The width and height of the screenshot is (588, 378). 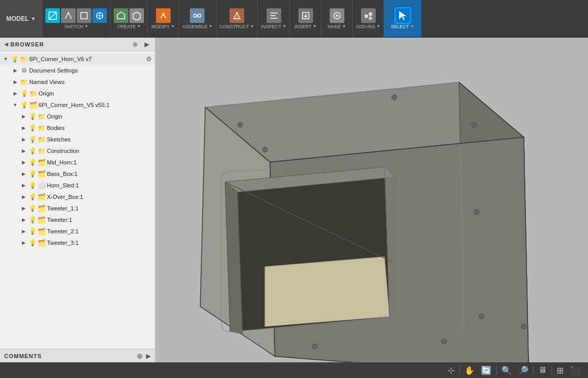 What do you see at coordinates (77, 162) in the screenshot?
I see `tree-item-mid-horn: ▶ 💡 🗂️ Mid_Horn:1` at bounding box center [77, 162].